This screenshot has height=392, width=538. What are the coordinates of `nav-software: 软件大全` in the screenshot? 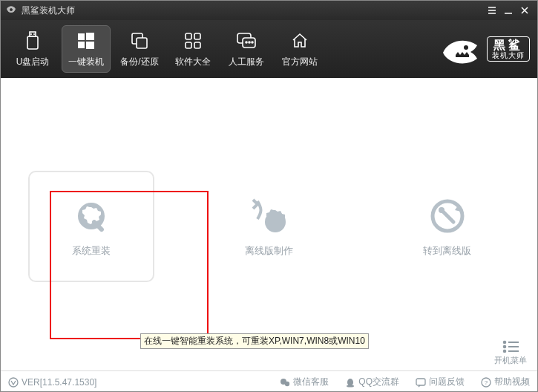 It's located at (193, 49).